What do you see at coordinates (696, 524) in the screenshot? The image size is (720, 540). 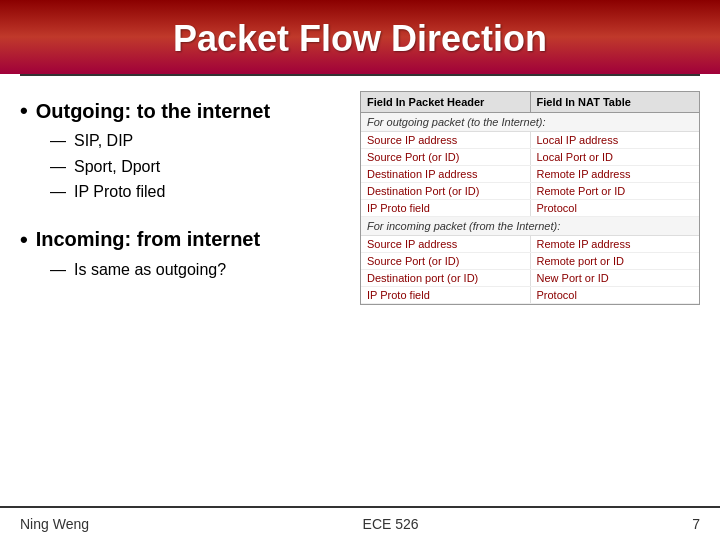 I see `footer-right: 7` at bounding box center [696, 524].